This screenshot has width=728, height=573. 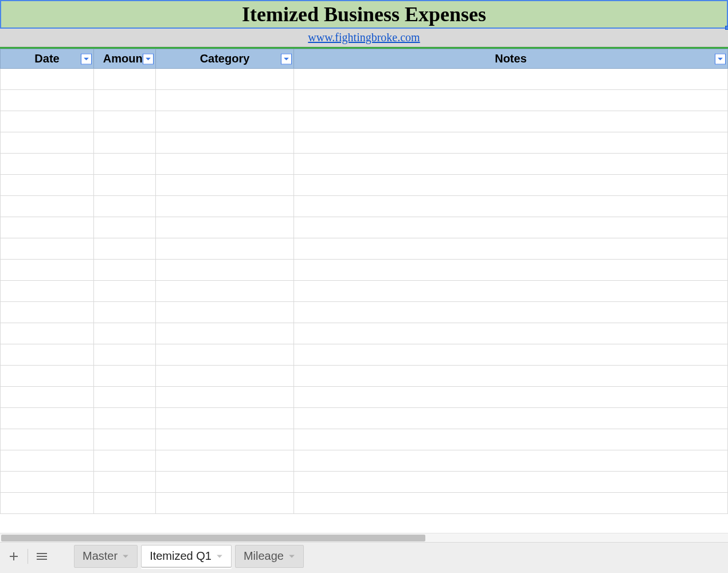 What do you see at coordinates (225, 59) in the screenshot?
I see `col-header-category: Category` at bounding box center [225, 59].